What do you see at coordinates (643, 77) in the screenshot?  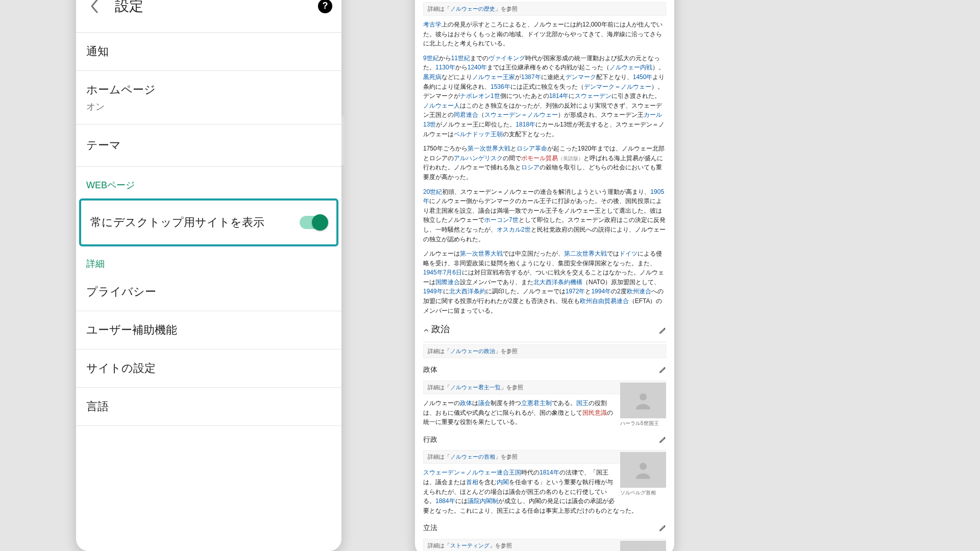 I see `link: 1450年` at bounding box center [643, 77].